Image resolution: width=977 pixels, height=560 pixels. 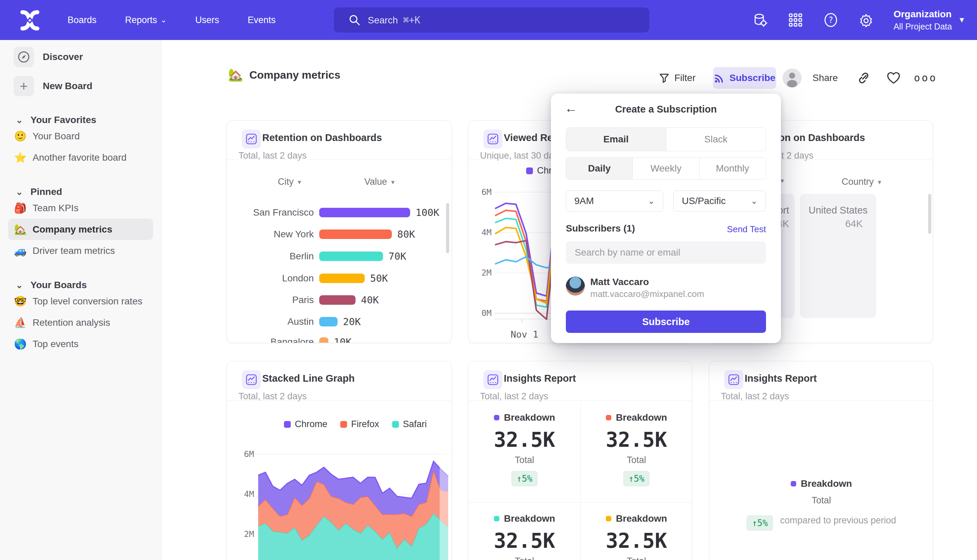 I want to click on value-label: 80K, so click(x=406, y=234).